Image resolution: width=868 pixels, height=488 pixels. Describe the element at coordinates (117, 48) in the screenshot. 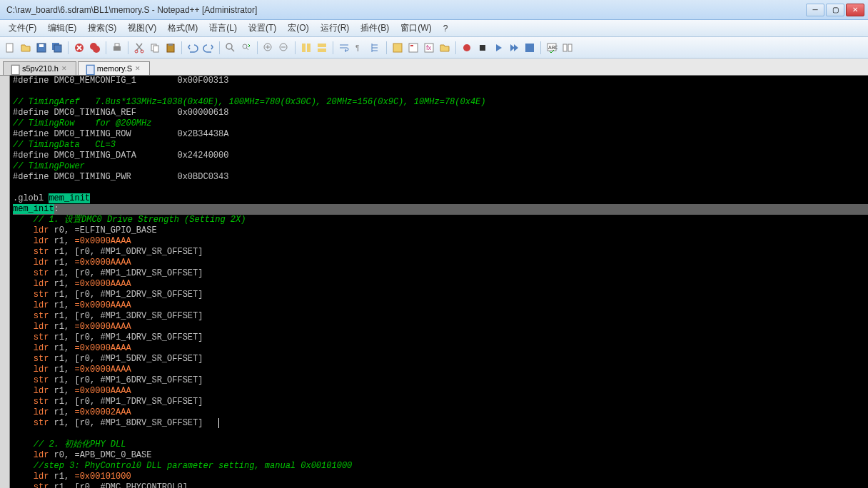

I see `print-icon` at that location.